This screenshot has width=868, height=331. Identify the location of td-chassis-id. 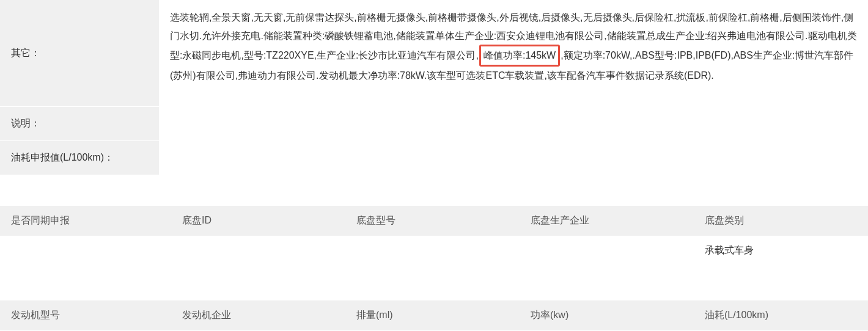
(258, 253).